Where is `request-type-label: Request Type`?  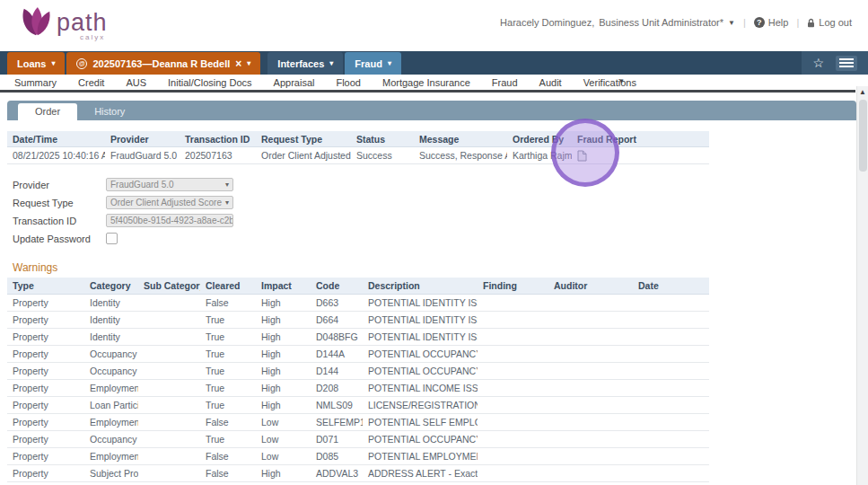 request-type-label: Request Type is located at coordinates (59, 203).